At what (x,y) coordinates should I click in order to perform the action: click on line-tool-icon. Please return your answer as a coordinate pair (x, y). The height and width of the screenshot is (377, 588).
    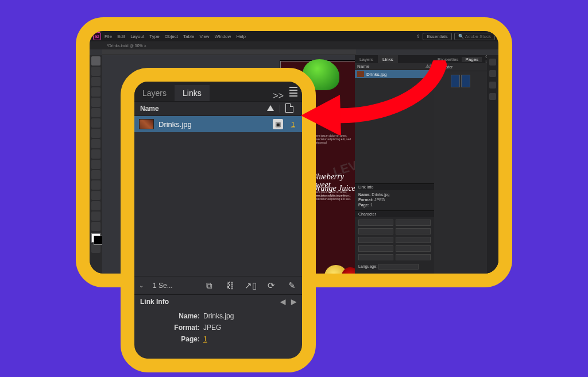
    Looking at the image, I should click on (96, 113).